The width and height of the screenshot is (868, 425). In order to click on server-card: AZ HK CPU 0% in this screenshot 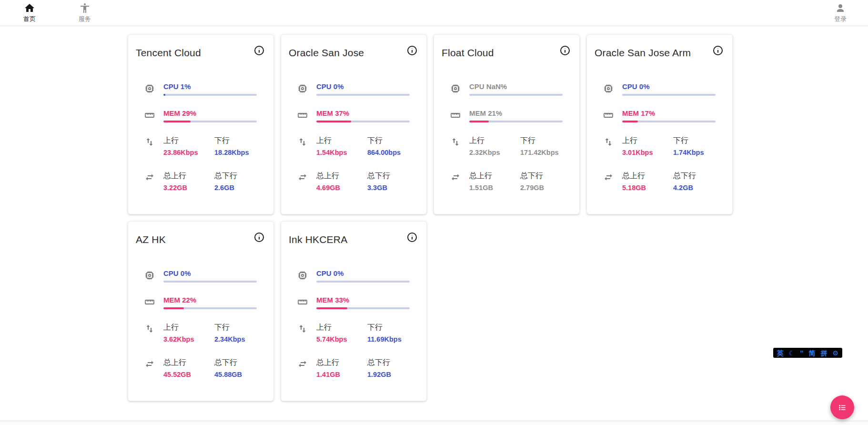, I will do `click(201, 311)`.